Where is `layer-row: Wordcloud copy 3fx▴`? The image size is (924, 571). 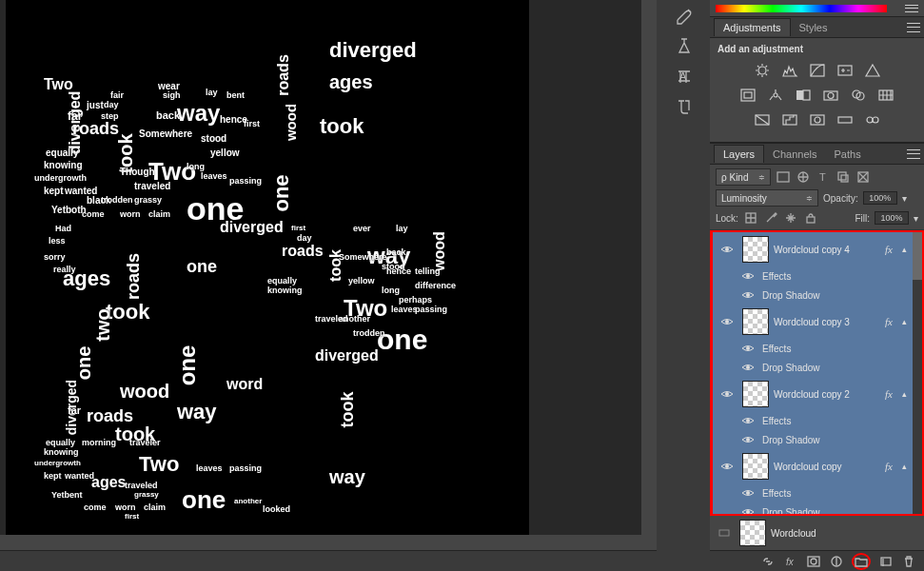
layer-row: Wordcloud copy 3fx▴ is located at coordinates (813, 322).